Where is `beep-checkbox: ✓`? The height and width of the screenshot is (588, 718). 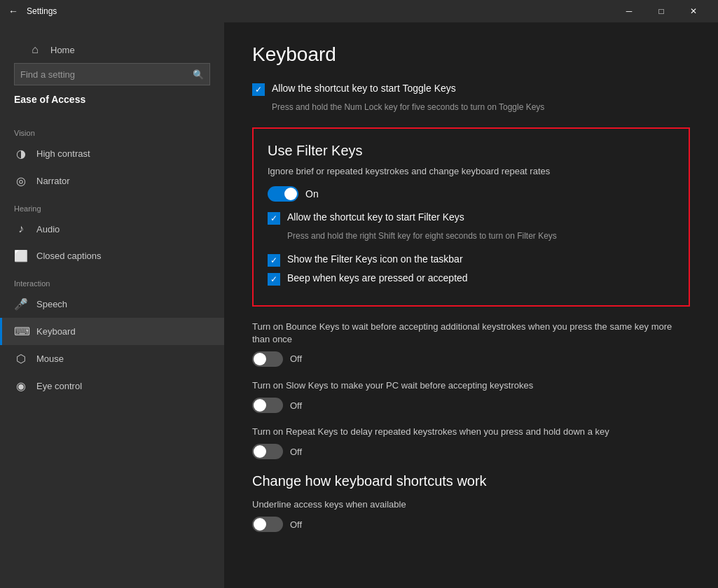 beep-checkbox: ✓ is located at coordinates (274, 279).